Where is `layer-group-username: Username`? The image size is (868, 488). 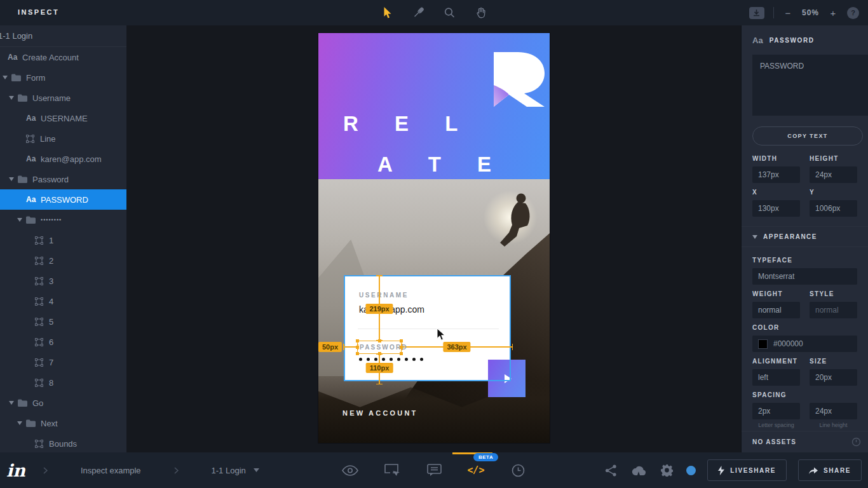
layer-group-username: Username is located at coordinates (64, 98).